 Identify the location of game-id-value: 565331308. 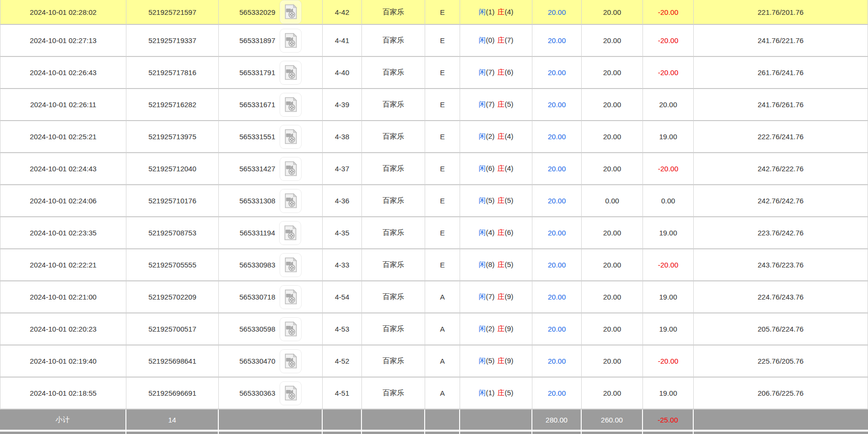
(258, 201).